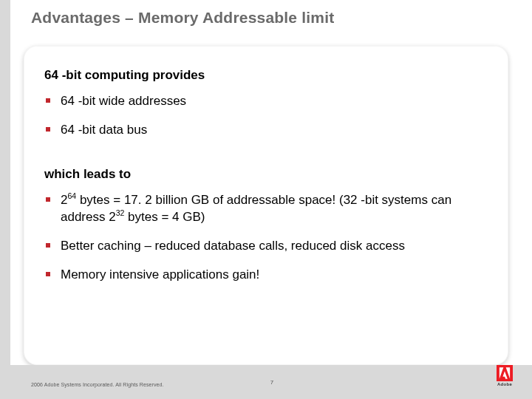 This screenshot has width=532, height=399. Describe the element at coordinates (266, 209) in the screenshot. I see `list-item: 264 bytes = 17. 2 billion GB of addressa…` at that location.